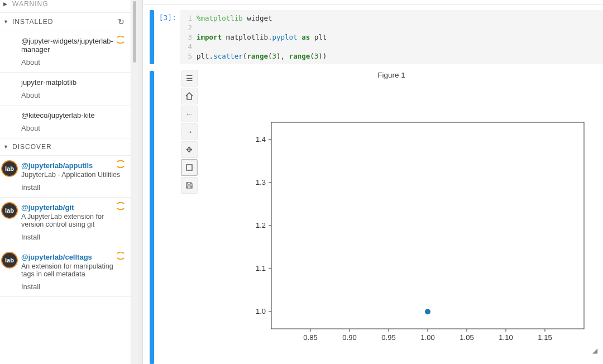 This screenshot has width=603, height=364. I want to click on mpl-back-button: ←, so click(189, 114).